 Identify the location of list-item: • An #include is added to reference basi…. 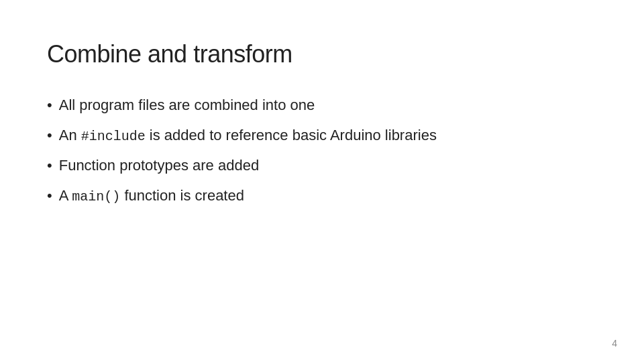
(322, 135).